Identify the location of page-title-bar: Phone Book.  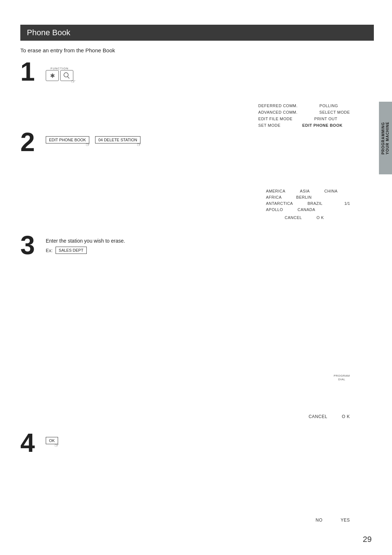
(197, 33).